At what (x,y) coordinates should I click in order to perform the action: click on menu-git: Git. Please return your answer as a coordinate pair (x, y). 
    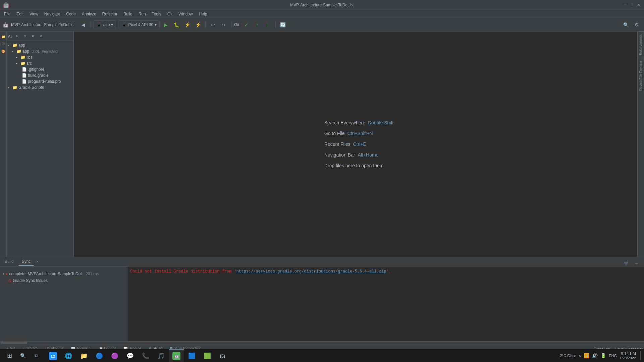
    Looking at the image, I should click on (170, 14).